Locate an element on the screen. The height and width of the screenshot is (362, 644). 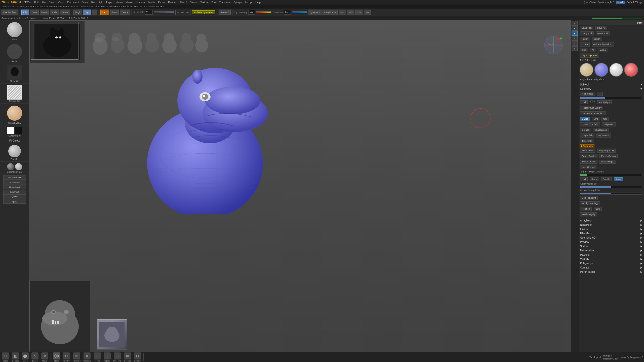
position-btn: Position is located at coordinates (586, 209).